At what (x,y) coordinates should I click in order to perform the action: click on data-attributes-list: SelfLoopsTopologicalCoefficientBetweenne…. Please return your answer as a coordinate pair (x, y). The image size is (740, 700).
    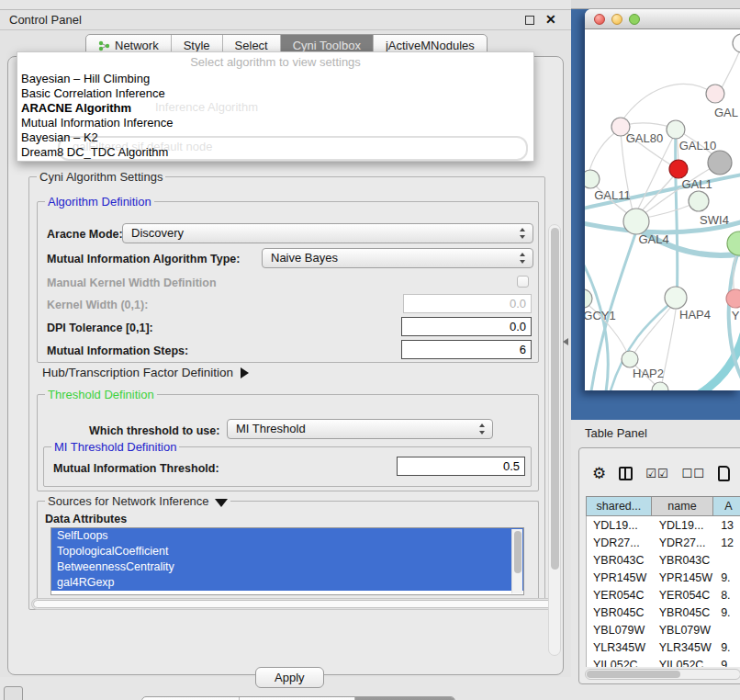
    Looking at the image, I should click on (287, 561).